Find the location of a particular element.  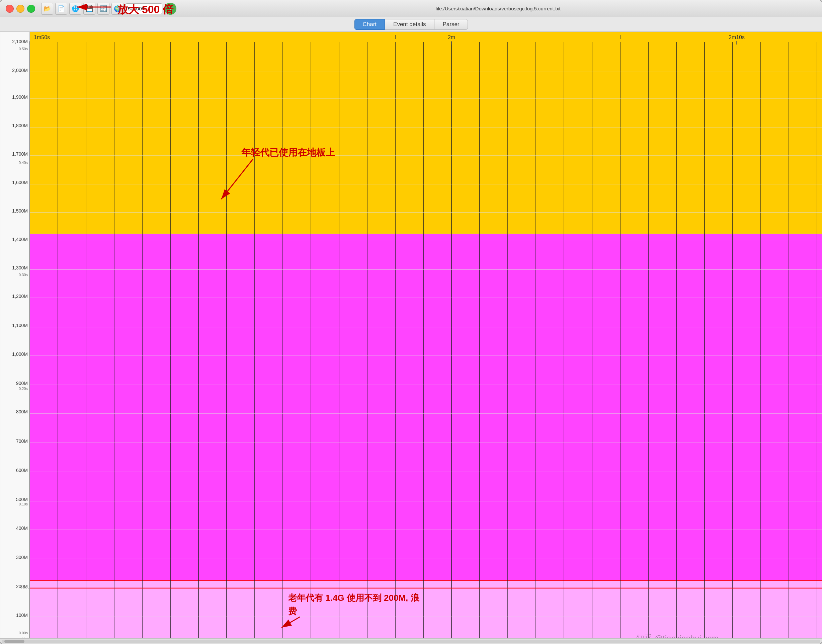

time-label-l2: l is located at coordinates (620, 37).